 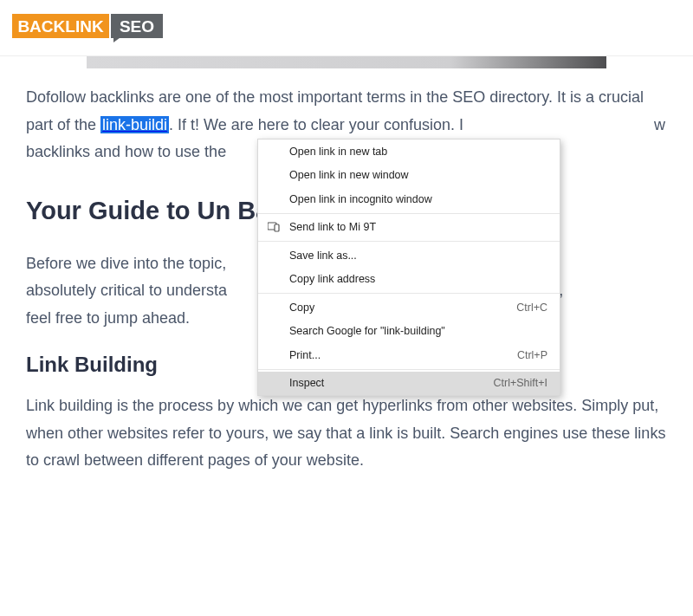 I want to click on ctx-item-label: Open link in new tab, so click(x=418, y=152).